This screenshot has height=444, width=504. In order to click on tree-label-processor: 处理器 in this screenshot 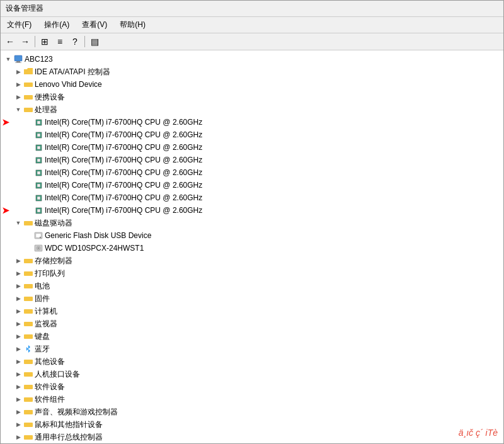, I will do `click(46, 110)`.